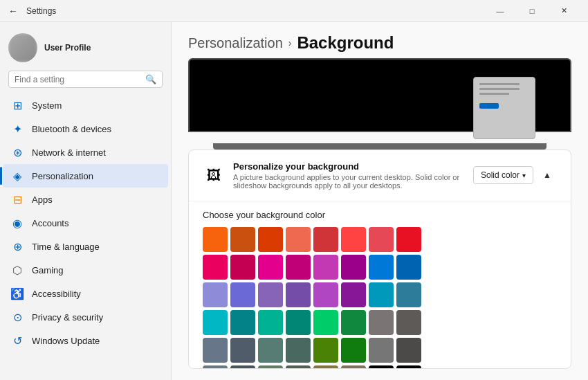  What do you see at coordinates (86, 341) in the screenshot?
I see `sidebar-item-windows-update: ↺Windows Update` at bounding box center [86, 341].